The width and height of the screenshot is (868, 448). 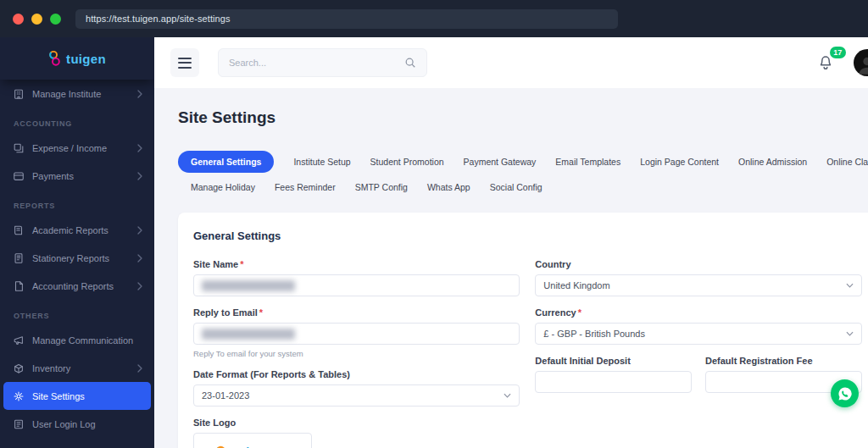 I want to click on sidebar-item-label: Accounting Reports, so click(x=73, y=286).